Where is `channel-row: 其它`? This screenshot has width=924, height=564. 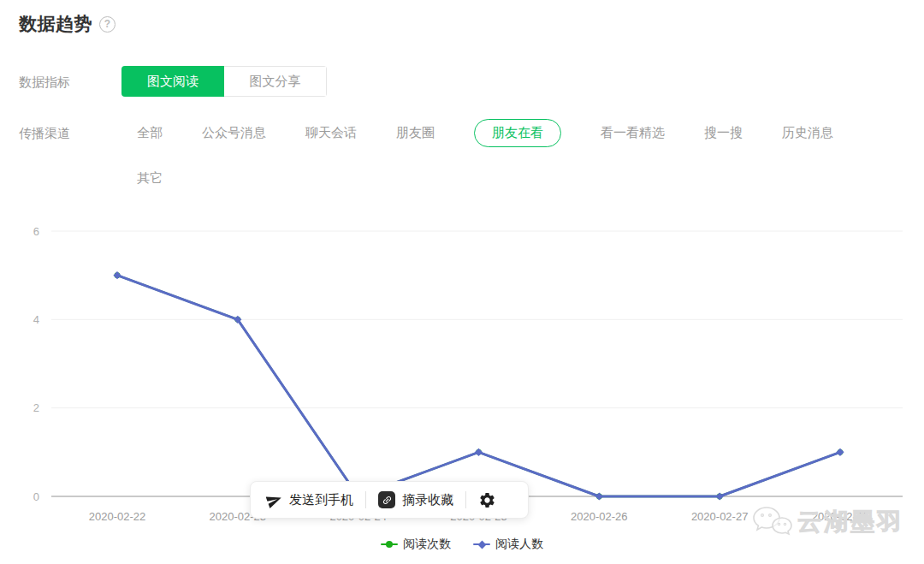 channel-row: 其它 is located at coordinates (150, 178).